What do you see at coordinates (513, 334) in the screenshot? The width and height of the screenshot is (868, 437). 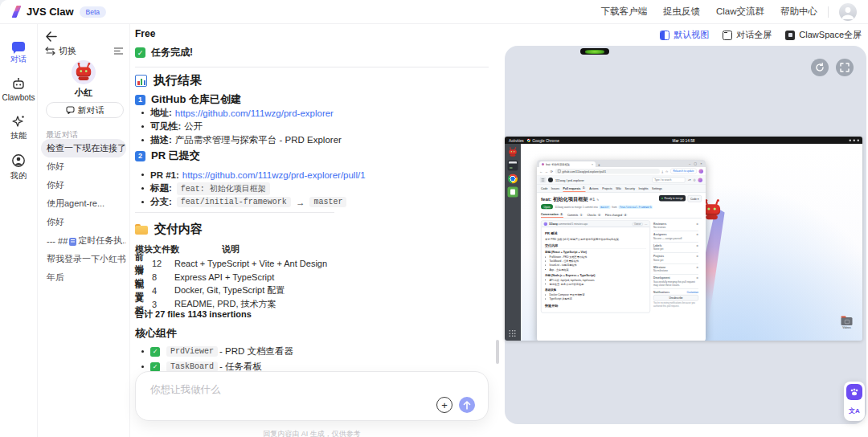 I see `app-grid-icon` at bounding box center [513, 334].